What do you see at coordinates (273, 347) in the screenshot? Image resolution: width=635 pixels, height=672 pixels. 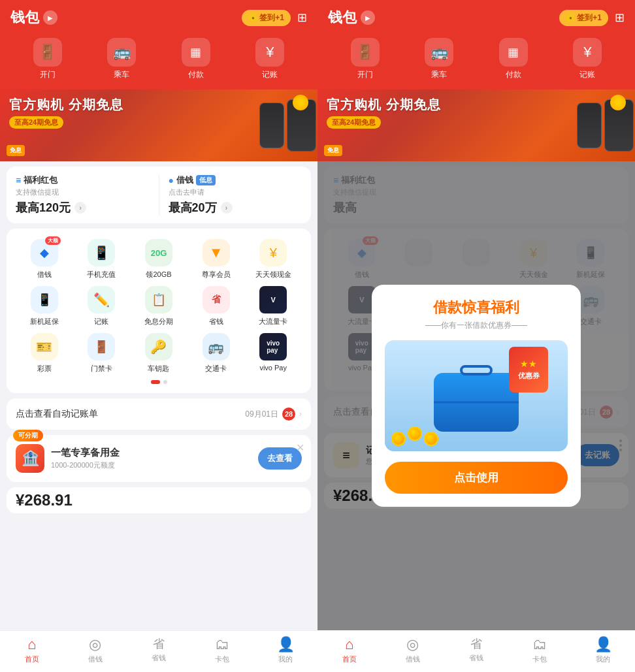 I see `left-service-vivopay-img: vivopay` at bounding box center [273, 347].